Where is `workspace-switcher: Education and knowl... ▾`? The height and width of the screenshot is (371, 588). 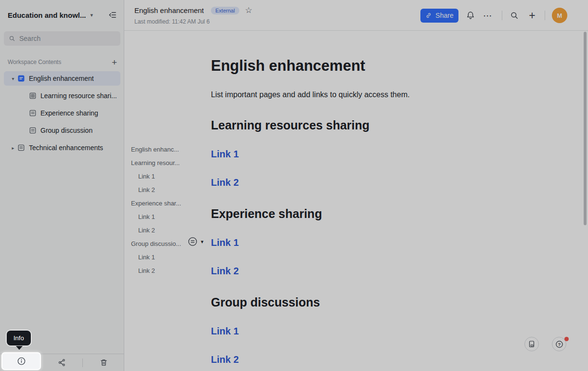
workspace-switcher: Education and knowl... ▾ is located at coordinates (63, 15).